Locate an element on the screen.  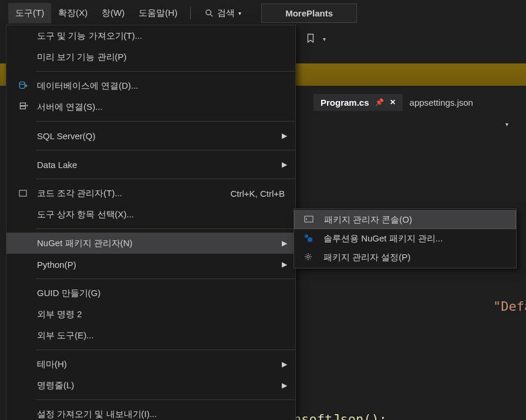
menu-connect-server: 서버에 연결(S)... is located at coordinates (151, 107).